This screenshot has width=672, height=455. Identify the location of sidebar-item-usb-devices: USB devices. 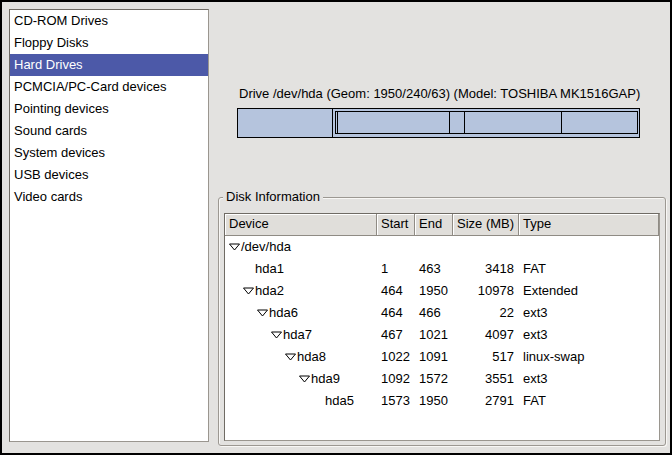
(109, 175).